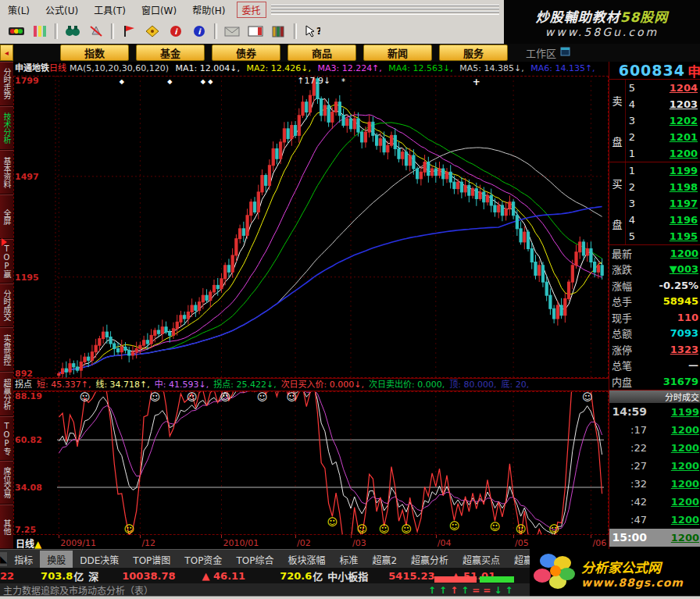  Describe the element at coordinates (23, 559) in the screenshot. I see `bottom-tab-指标: 指标` at that location.